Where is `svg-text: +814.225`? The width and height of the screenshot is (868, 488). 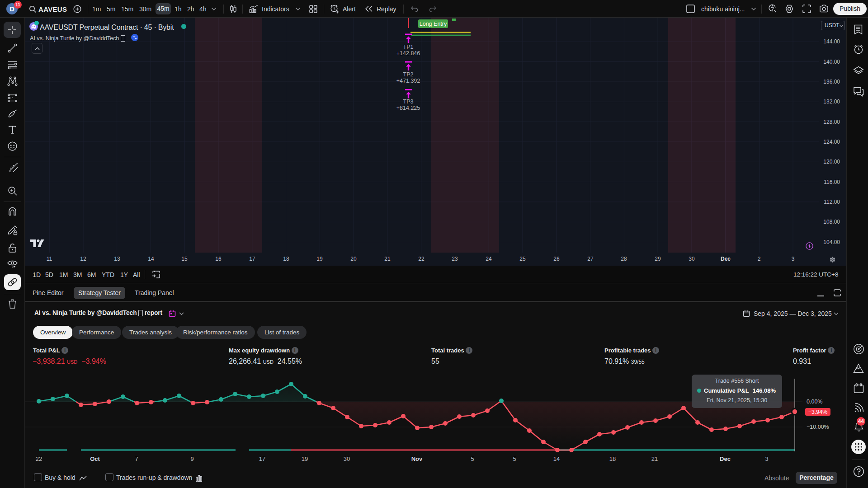 svg-text: +814.225 is located at coordinates (409, 108).